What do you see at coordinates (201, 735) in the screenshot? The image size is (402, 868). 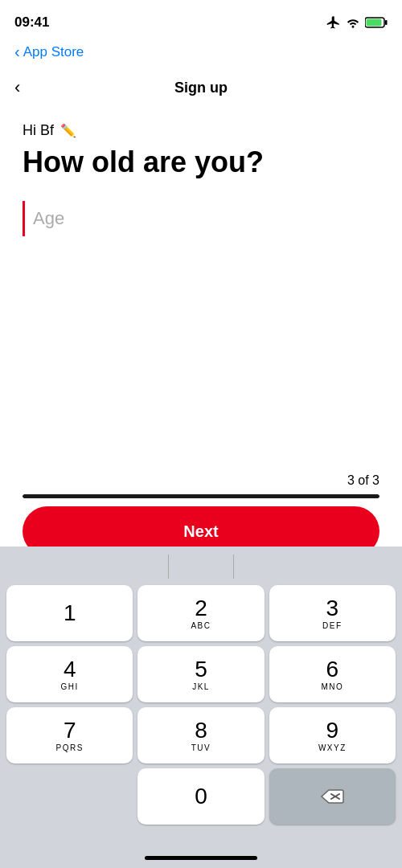 I see `key-8: 8 TUV` at bounding box center [201, 735].